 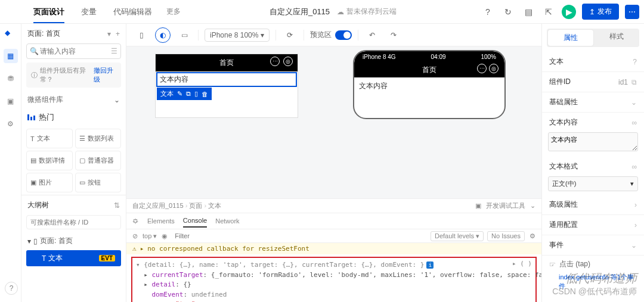 What do you see at coordinates (215, 206) in the screenshot?
I see `bc-node: 文本` at bounding box center [215, 206].